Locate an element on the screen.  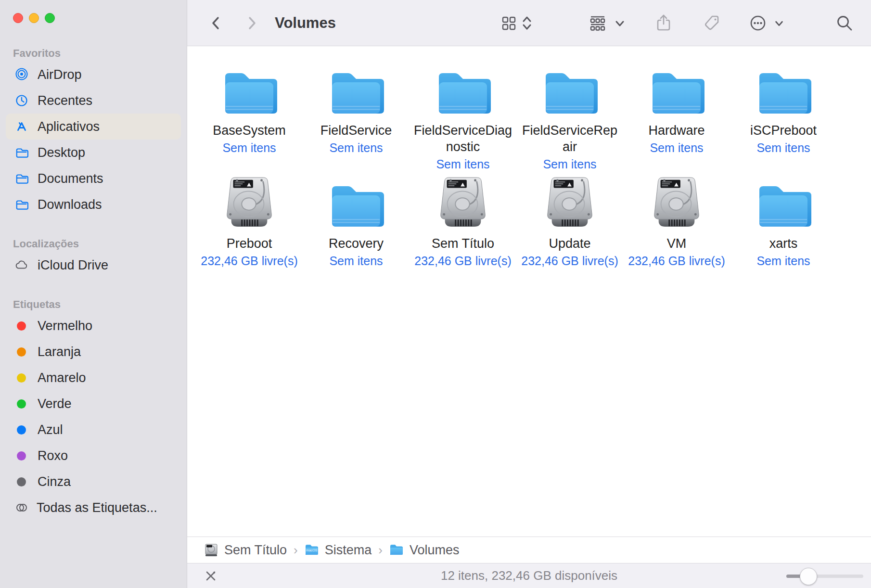
sidebar-item-label: Aplicativos is located at coordinates (68, 127).